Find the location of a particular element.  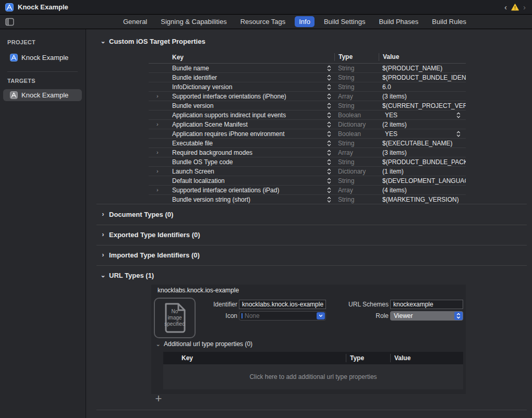

property-value: $(PRODUCT_NAME) is located at coordinates (412, 68).